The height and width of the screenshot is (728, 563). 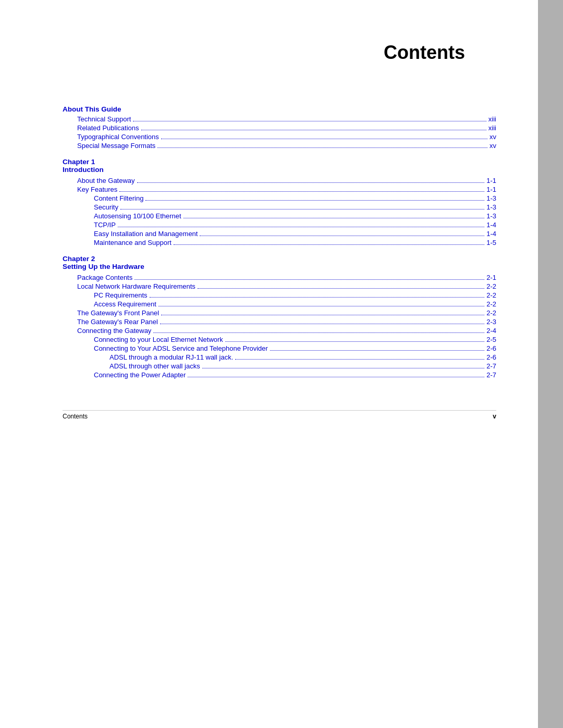 What do you see at coordinates (279, 313) in the screenshot?
I see `toc-entry-front-panel: The Gateway's Front Panel 2-2` at bounding box center [279, 313].